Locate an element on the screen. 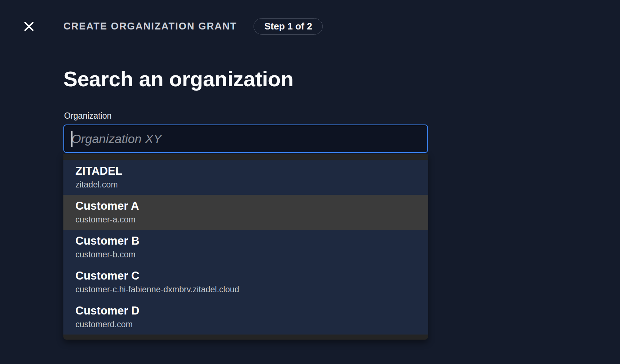 Image resolution: width=620 pixels, height=364 pixels. autocomplete-option-customer-d: Customer D customerd.com is located at coordinates (246, 317).